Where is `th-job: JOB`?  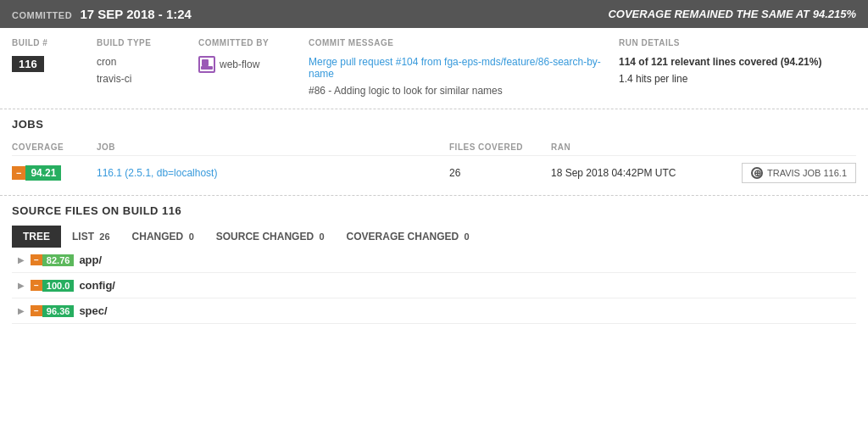
th-job: JOB is located at coordinates (273, 148).